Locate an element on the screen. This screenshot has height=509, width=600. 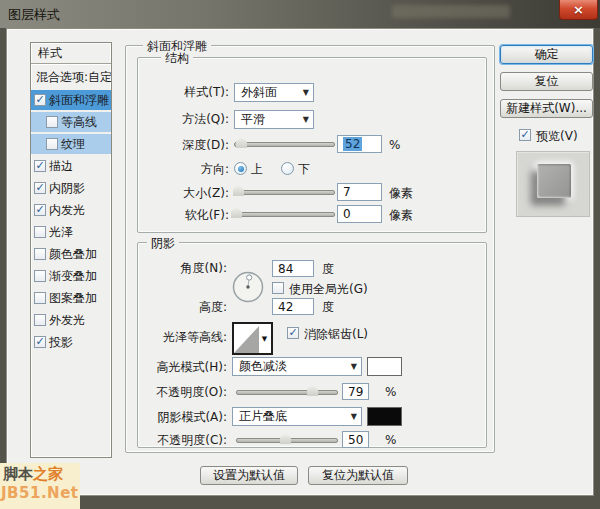
depth-label: 深度(D): is located at coordinates (183, 145).